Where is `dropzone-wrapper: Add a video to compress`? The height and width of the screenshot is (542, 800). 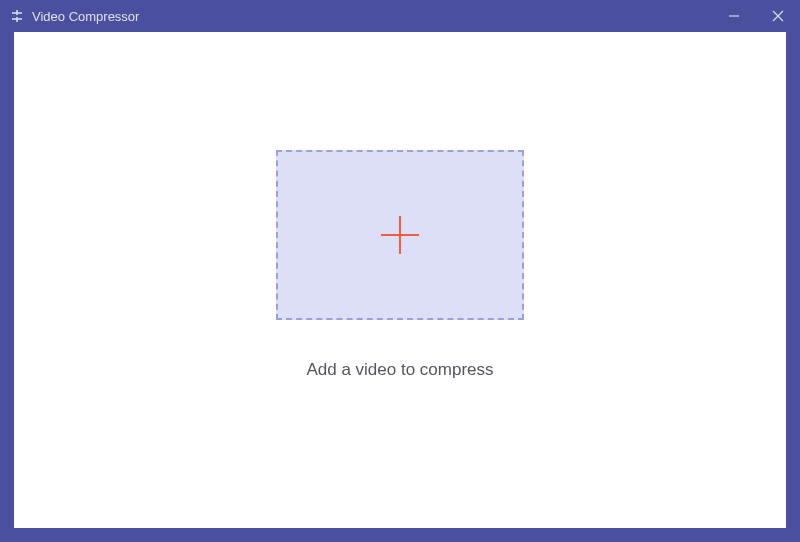 dropzone-wrapper: Add a video to compress is located at coordinates (400, 265).